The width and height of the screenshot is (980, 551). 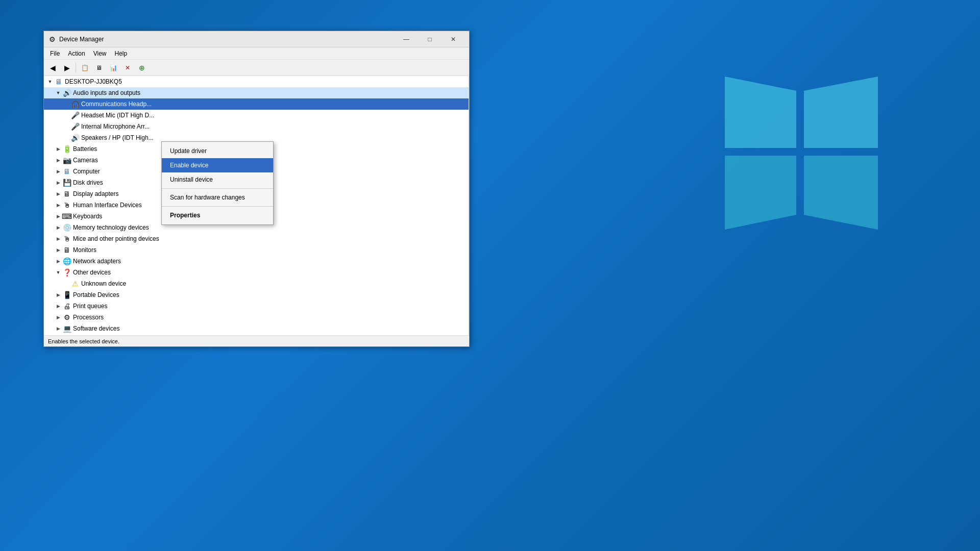 I want to click on mice-icon: 🖱, so click(x=67, y=239).